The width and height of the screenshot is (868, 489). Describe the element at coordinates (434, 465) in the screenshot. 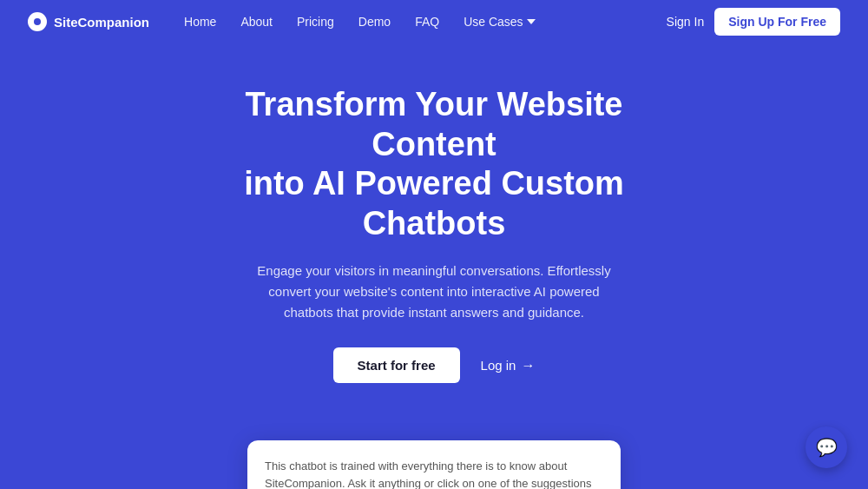

I see `chat-widget-wrapper: This chatbot is trained with everything …` at that location.